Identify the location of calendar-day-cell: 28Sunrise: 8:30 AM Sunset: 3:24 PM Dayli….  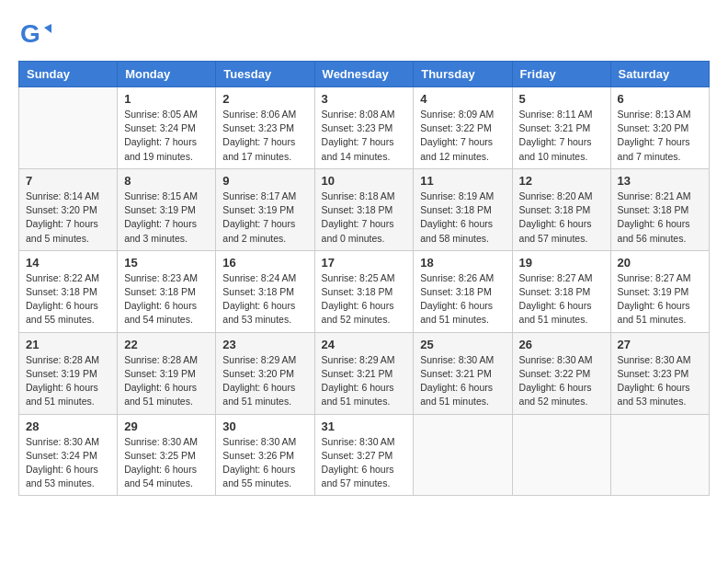
(68, 454).